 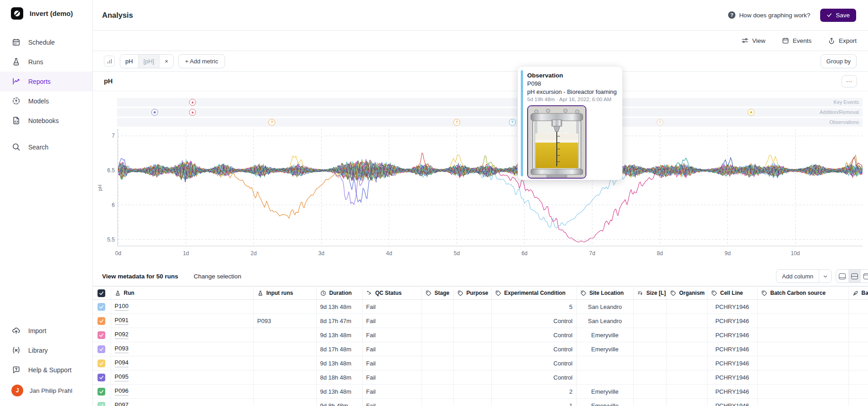 What do you see at coordinates (855, 276) in the screenshot?
I see `density-normal-button` at bounding box center [855, 276].